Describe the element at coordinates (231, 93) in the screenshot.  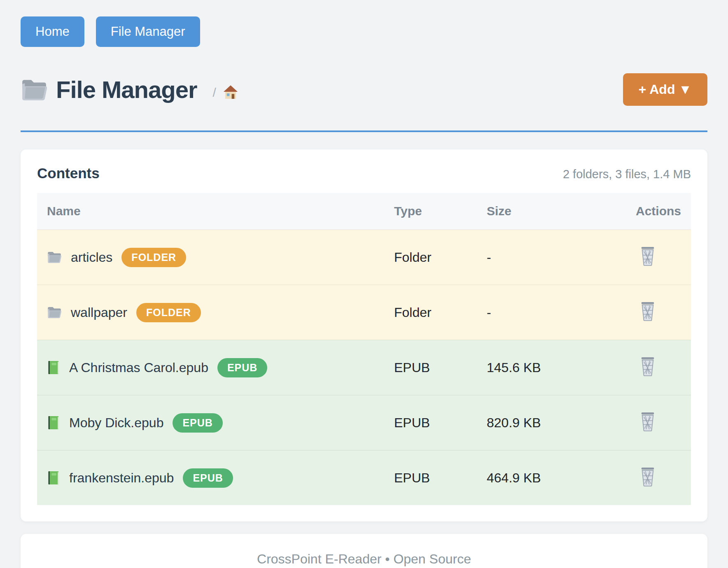
I see `home-icon` at that location.